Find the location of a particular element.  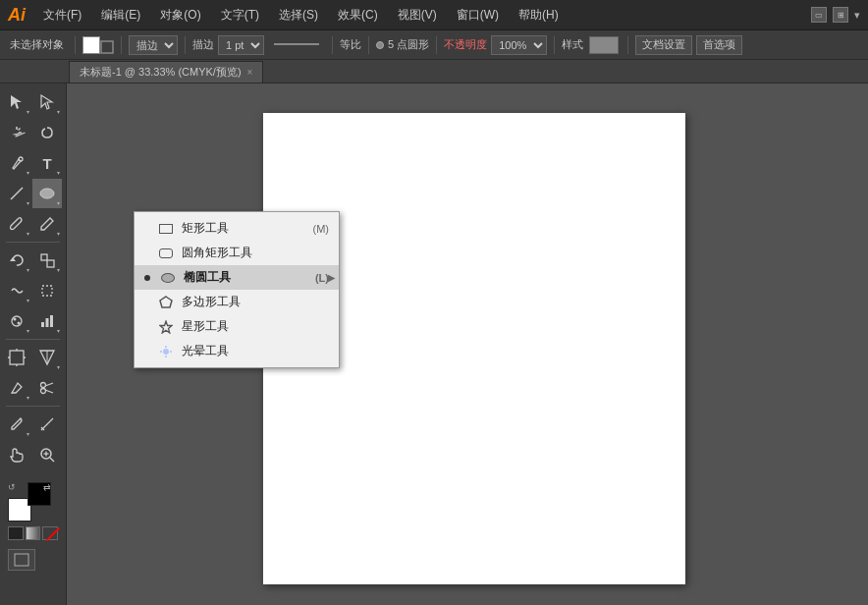

rotate-corner-arrow: ▾ is located at coordinates (27, 269).